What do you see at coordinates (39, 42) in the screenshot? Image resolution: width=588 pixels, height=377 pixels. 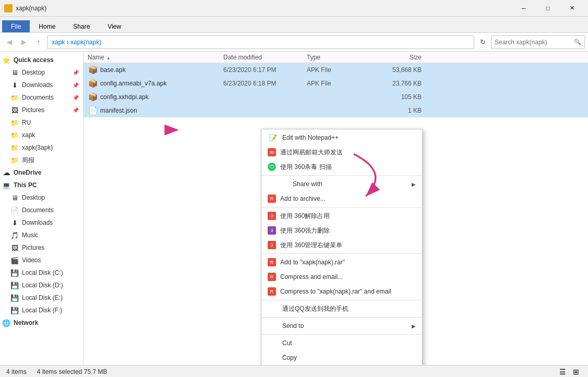 I see `up-button: ↑` at bounding box center [39, 42].